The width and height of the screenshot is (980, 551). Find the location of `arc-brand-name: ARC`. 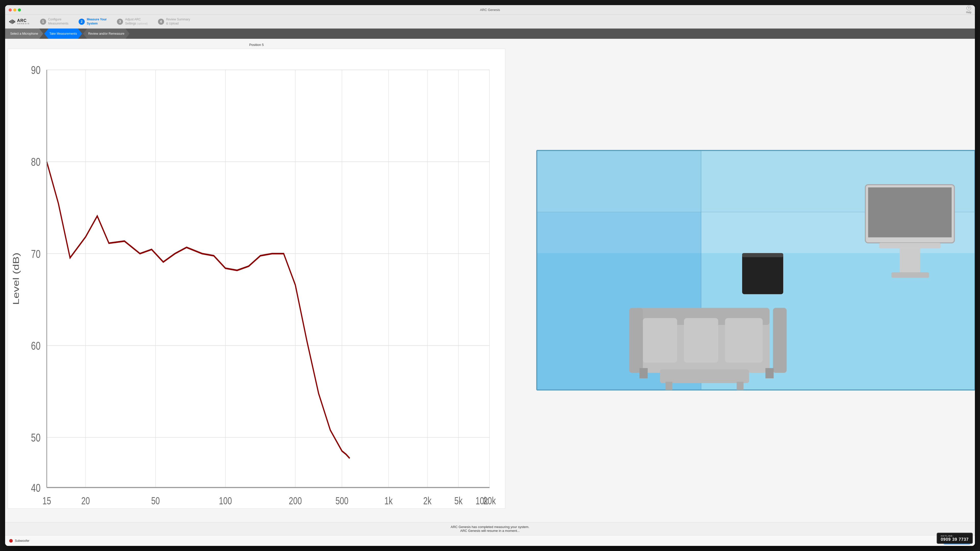

arc-brand-name: ARC is located at coordinates (24, 21).